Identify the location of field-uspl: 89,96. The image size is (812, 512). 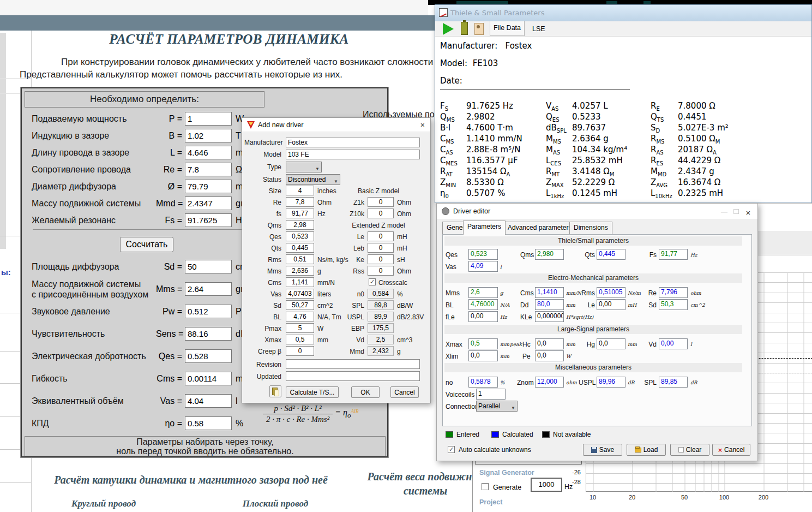
(611, 382).